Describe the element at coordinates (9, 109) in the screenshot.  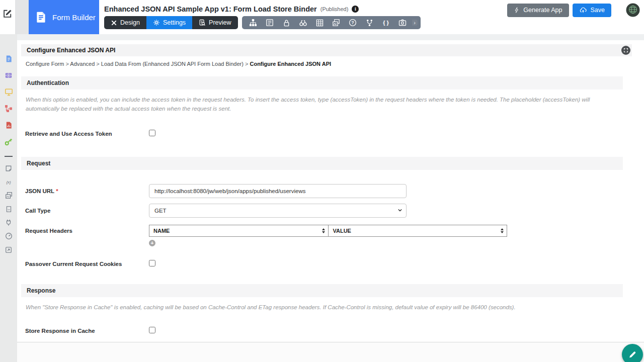
I see `process-icon` at that location.